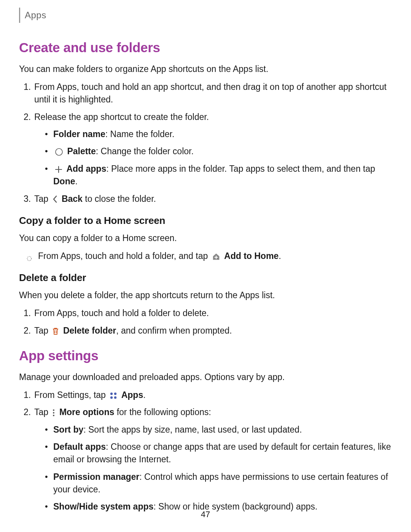 The width and height of the screenshot is (411, 532). What do you see at coordinates (59, 152) in the screenshot?
I see `palette-icon` at bounding box center [59, 152].